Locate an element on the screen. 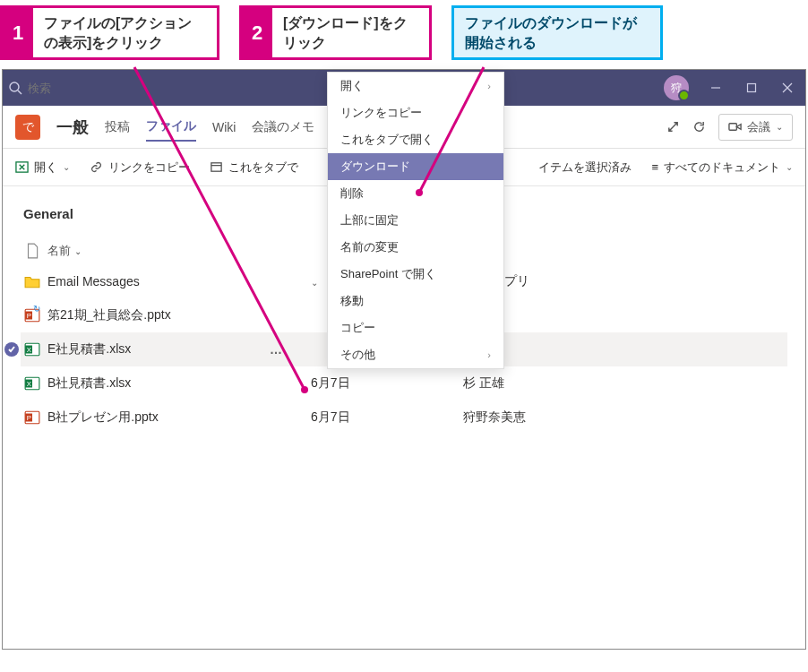 The image size is (808, 672). callout-result-text: ファイルのダウンロードが開始される is located at coordinates (557, 32).